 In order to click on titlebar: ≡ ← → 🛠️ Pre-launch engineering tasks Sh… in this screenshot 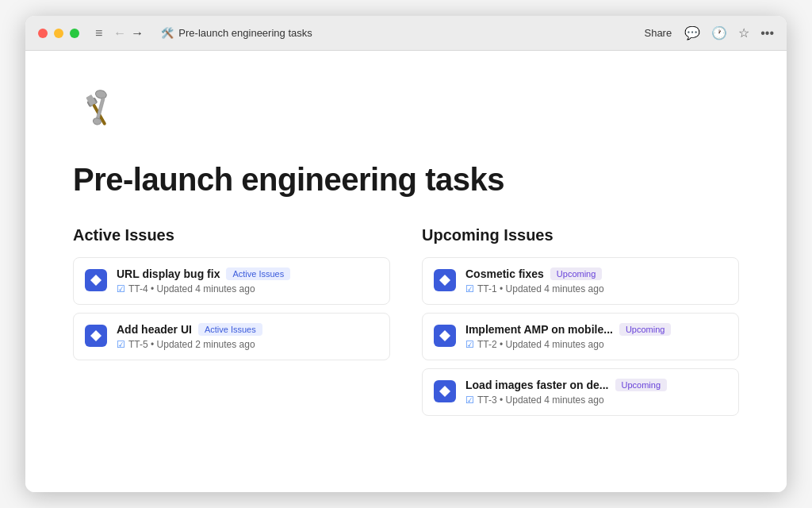, I will do `click(406, 33)`.